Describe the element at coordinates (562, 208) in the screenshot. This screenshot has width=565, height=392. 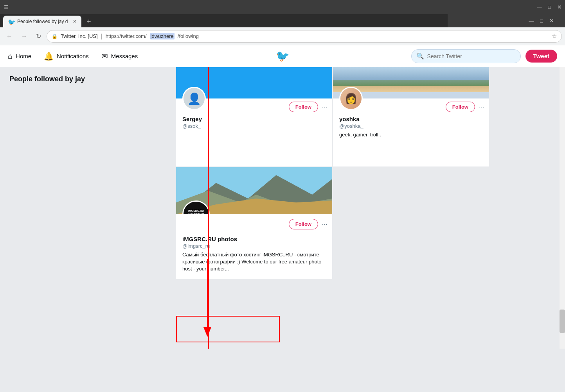
I see `scrollbar` at that location.